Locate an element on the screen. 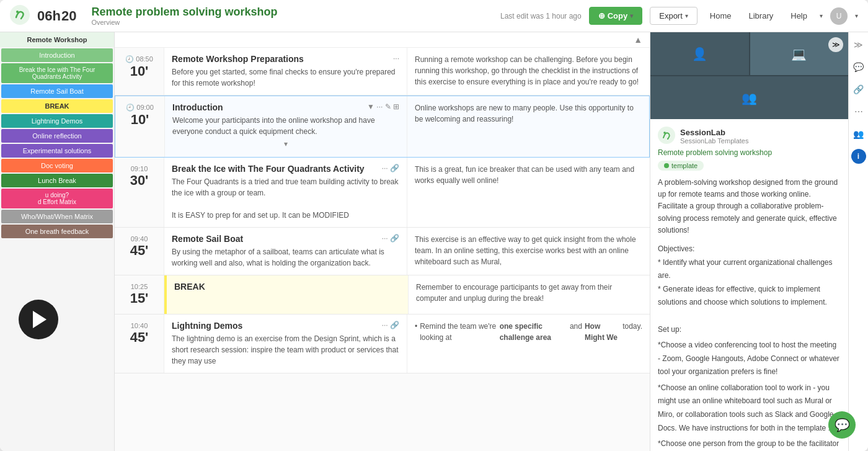 The image size is (868, 451). sidebar-item-who-what-when: Who/What/When Matrix is located at coordinates (57, 217).